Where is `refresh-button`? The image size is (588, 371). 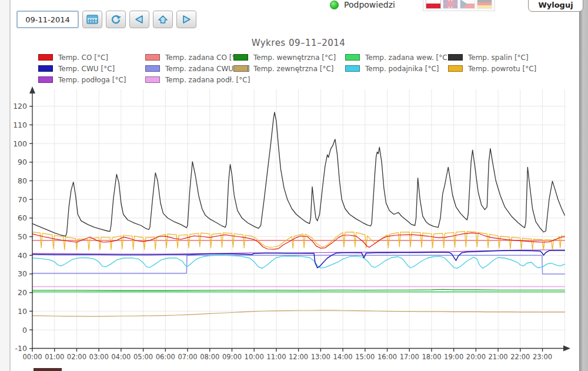 refresh-button is located at coordinates (116, 19).